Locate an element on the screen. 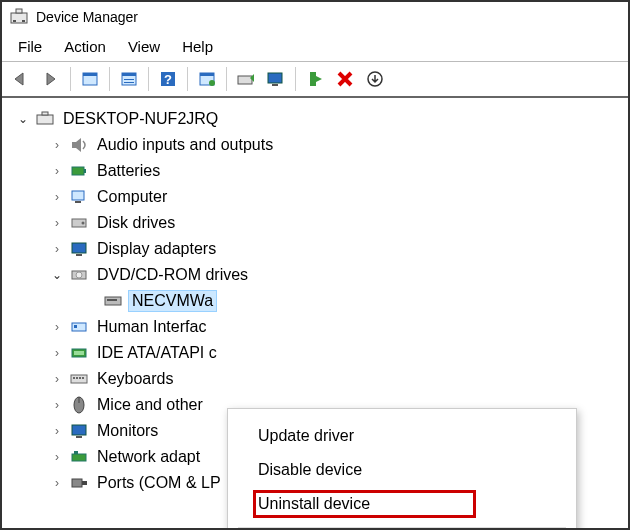 Image resolution: width=630 pixels, height=530 pixels. properties-button is located at coordinates (129, 79).